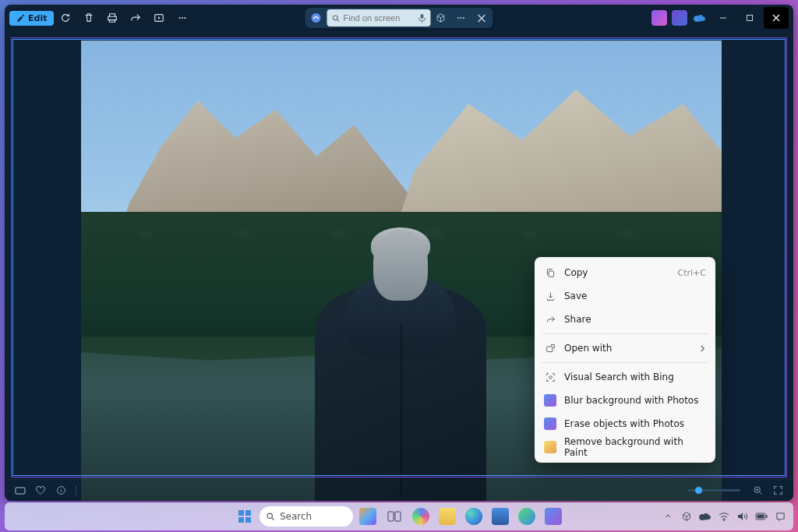  I want to click on zoom-slider, so click(714, 491).